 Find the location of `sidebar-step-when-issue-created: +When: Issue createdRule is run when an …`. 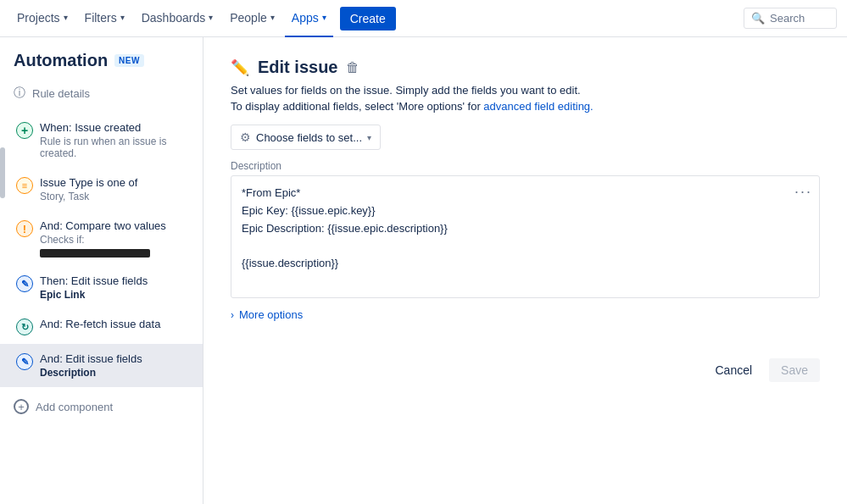

sidebar-step-when-issue-created: +When: Issue createdRule is run when an … is located at coordinates (102, 141).